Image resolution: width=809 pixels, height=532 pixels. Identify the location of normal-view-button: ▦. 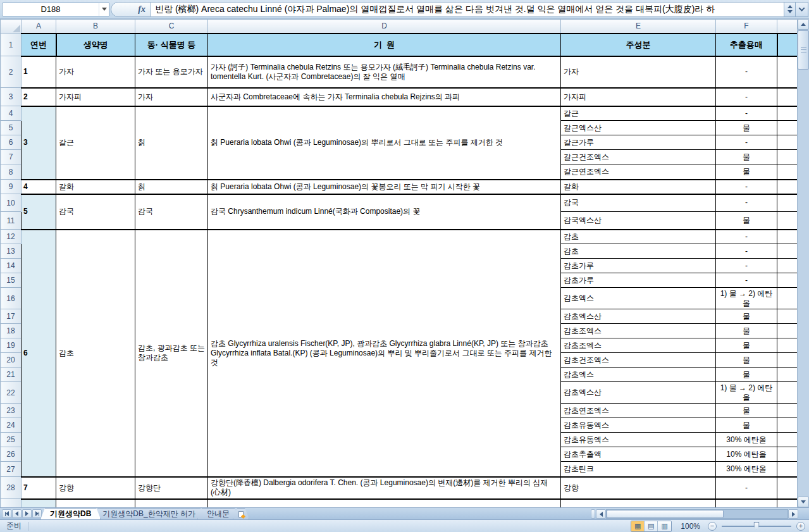
(638, 526).